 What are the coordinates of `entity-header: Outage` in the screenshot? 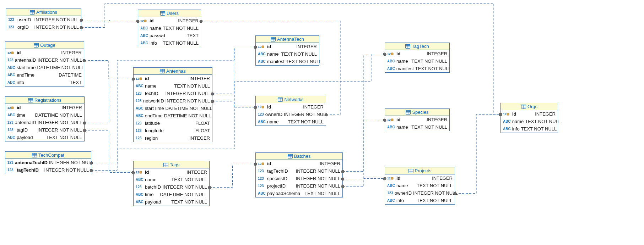 It's located at (45, 45).